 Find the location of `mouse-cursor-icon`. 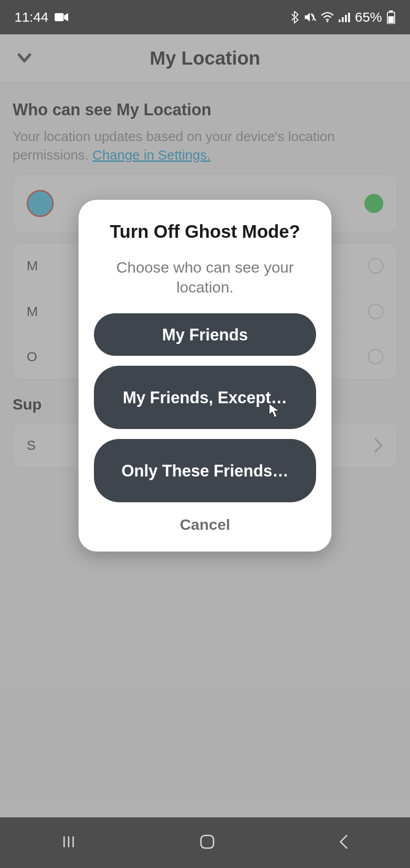

mouse-cursor-icon is located at coordinates (274, 412).